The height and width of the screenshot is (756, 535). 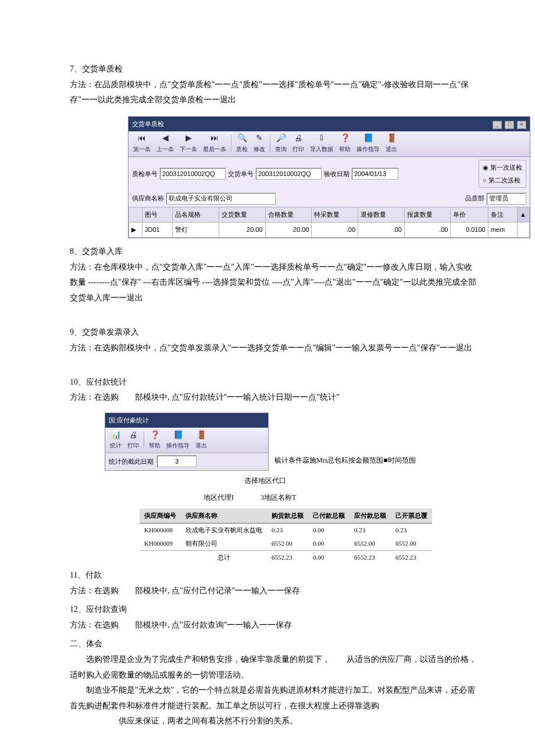 What do you see at coordinates (221, 199) in the screenshot?
I see `supplier-input` at bounding box center [221, 199].